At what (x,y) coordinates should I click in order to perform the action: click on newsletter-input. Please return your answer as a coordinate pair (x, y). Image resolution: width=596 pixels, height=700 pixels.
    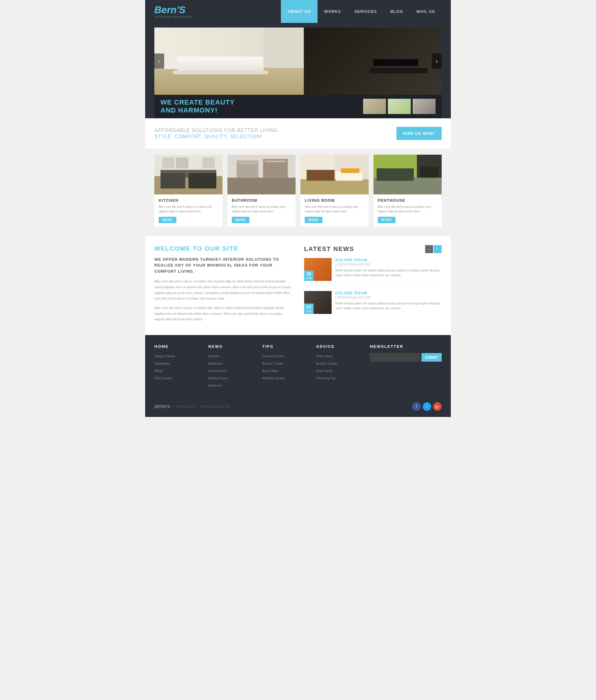
    Looking at the image, I should click on (395, 357).